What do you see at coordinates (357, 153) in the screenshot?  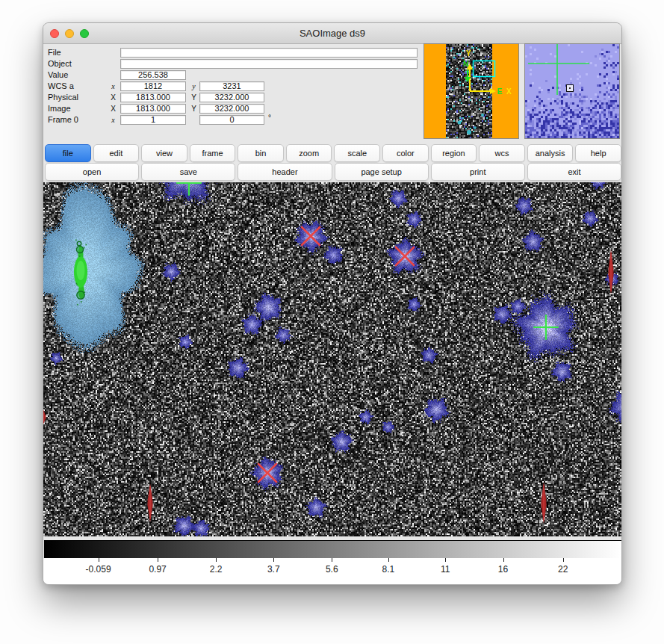 I see `menu-button-scale: scale` at bounding box center [357, 153].